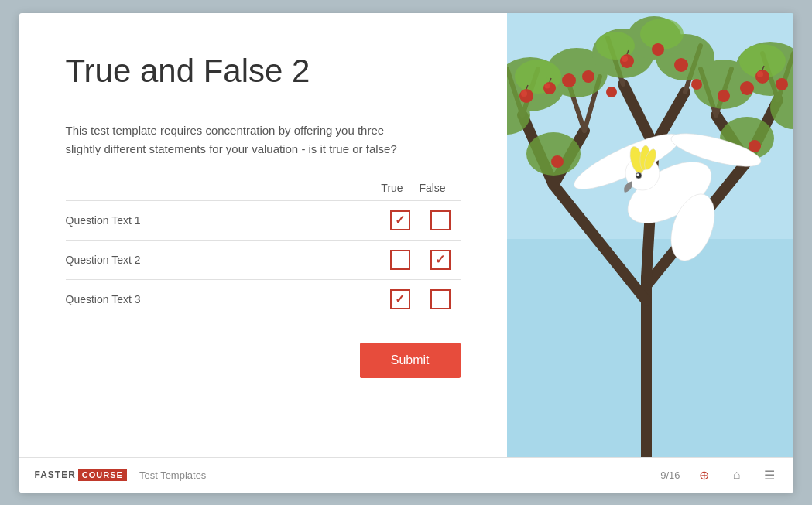 The width and height of the screenshot is (812, 505). Describe the element at coordinates (263, 360) in the screenshot. I see `submit-area: Submit` at that location.